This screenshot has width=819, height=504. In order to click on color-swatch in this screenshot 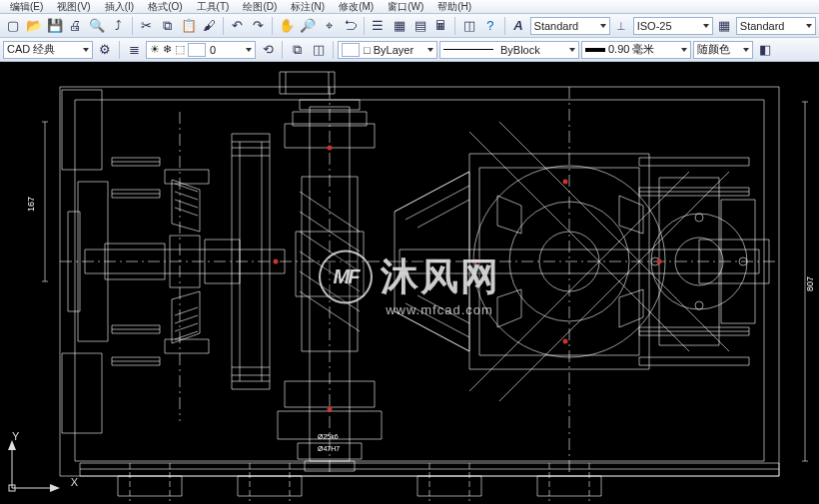, I will do `click(351, 50)`.